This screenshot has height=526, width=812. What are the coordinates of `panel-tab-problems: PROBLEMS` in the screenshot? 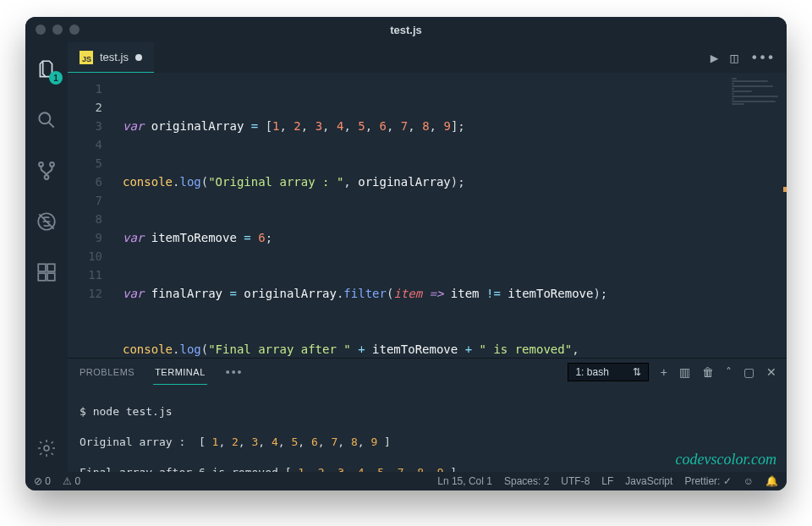 It's located at (107, 372).